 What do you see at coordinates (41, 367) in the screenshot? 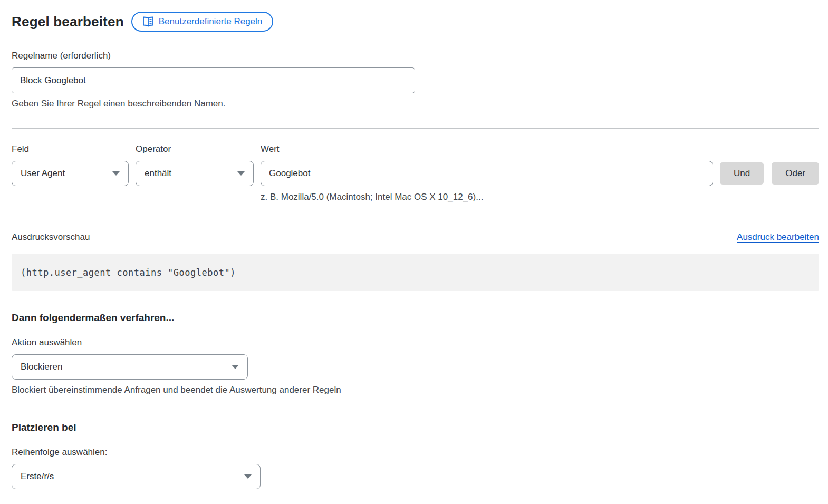
I see `action-select-value: Blockieren` at bounding box center [41, 367].